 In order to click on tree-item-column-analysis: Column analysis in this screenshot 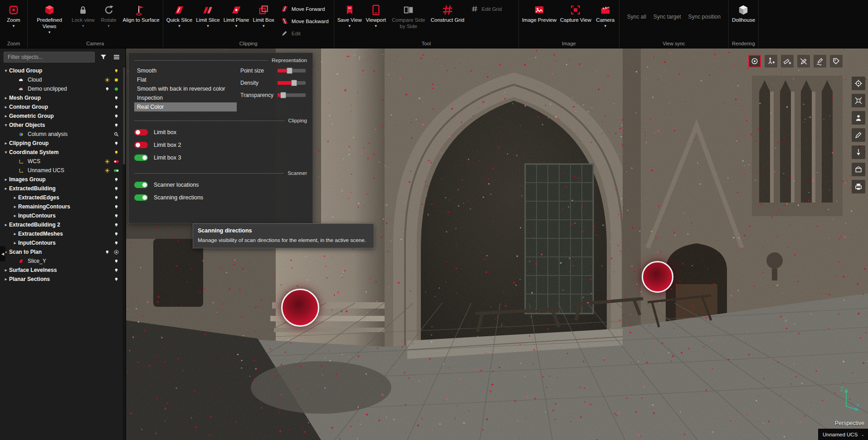, I will do `click(61, 134)`.